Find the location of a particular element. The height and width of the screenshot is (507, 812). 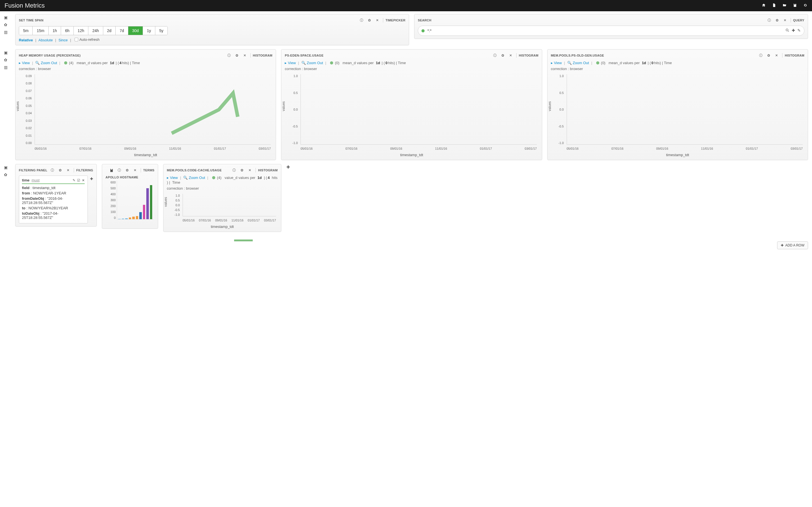

timespan-6h: 6h is located at coordinates (67, 31).